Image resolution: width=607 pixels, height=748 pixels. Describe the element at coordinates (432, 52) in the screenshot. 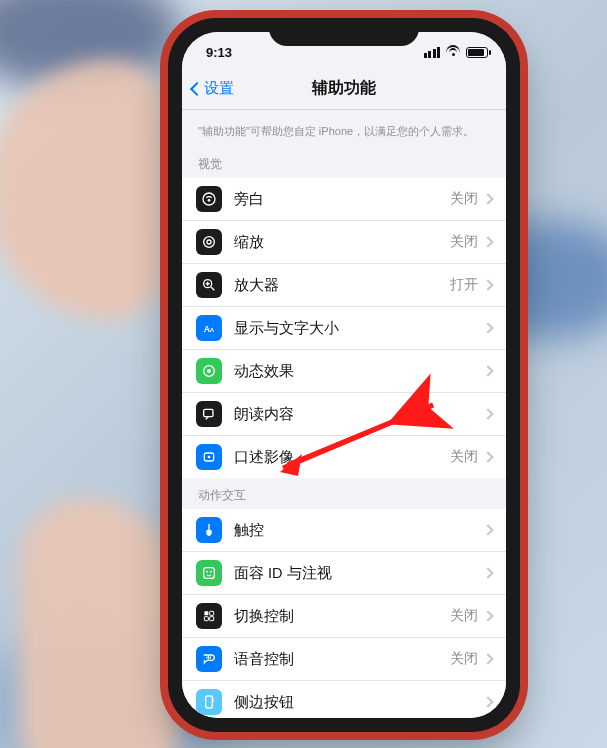

I see `signal-icon` at that location.